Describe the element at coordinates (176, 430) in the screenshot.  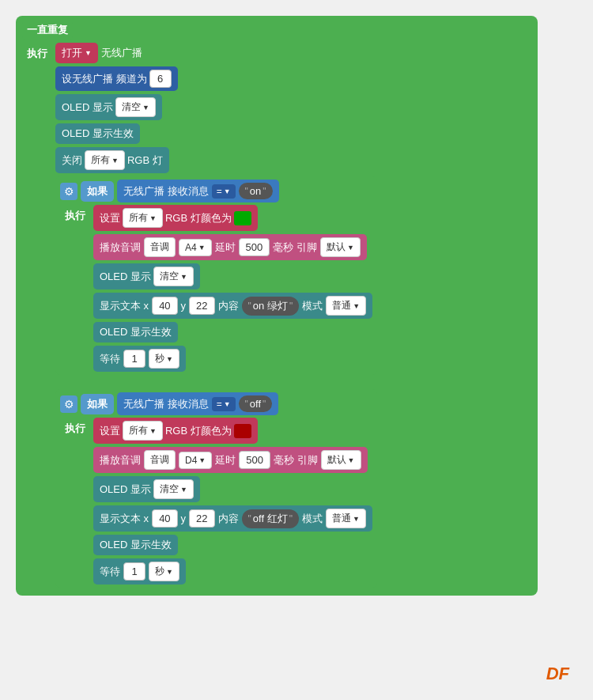
I see `set-rgb-block-2: 设置 所有 ▼ RGB 灯颜色为` at that location.